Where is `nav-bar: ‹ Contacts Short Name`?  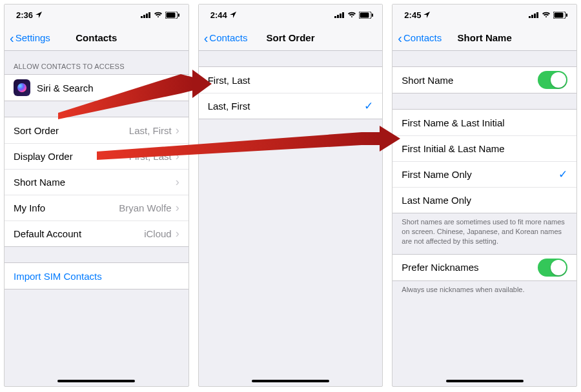
nav-bar: ‹ Contacts Short Name is located at coordinates (484, 38).